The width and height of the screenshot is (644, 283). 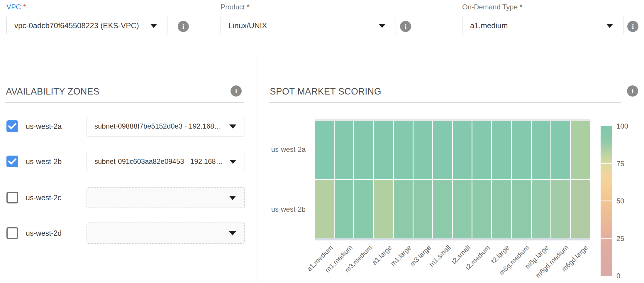 What do you see at coordinates (16, 7) in the screenshot?
I see `vpc-label: VPC*` at bounding box center [16, 7].